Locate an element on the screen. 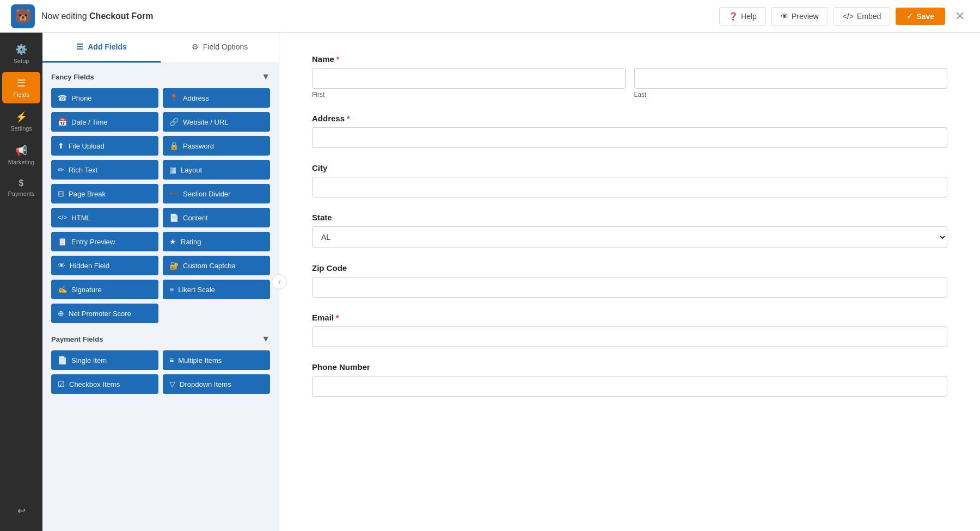 The image size is (980, 531). field-btn-content: 📄 Content is located at coordinates (217, 218).